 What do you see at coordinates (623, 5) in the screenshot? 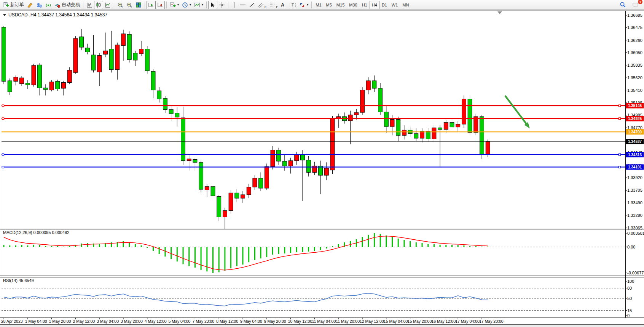
I see `search-icon` at bounding box center [623, 5].